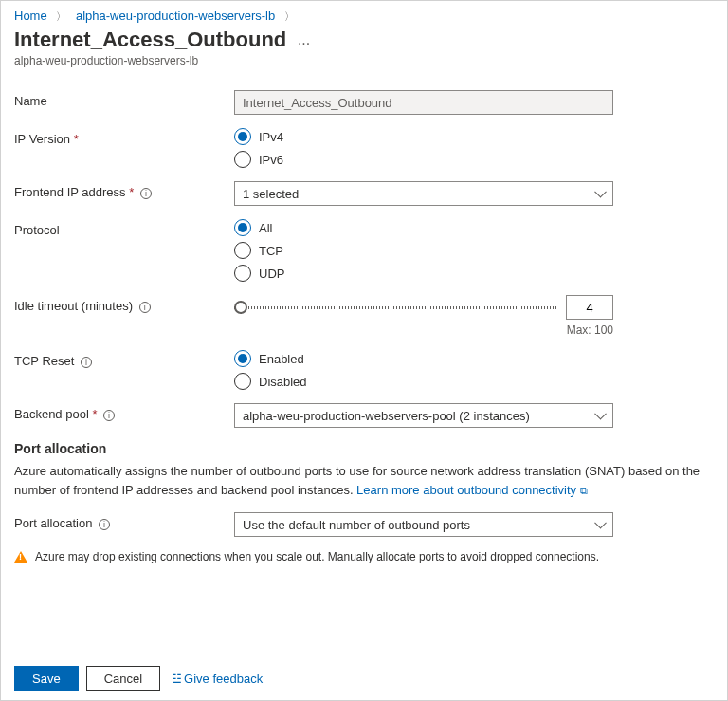  I want to click on ip-version-group: IPv4 IPv6, so click(424, 148).